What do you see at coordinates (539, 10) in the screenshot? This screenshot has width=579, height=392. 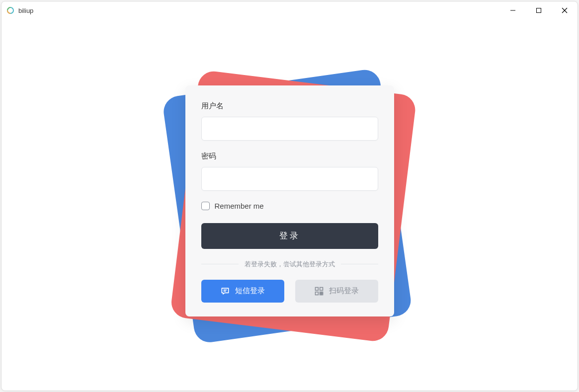 I see `maximize-button` at bounding box center [539, 10].